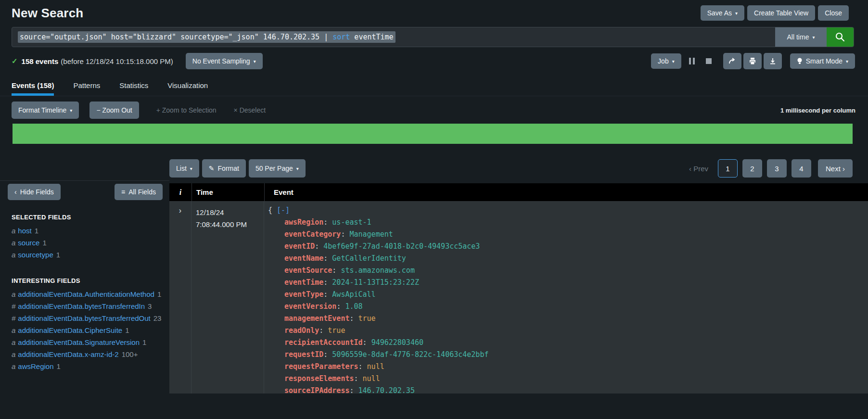 The height and width of the screenshot is (419, 868). What do you see at coordinates (224, 168) in the screenshot?
I see `format-button: ✎ Format` at bounding box center [224, 168].